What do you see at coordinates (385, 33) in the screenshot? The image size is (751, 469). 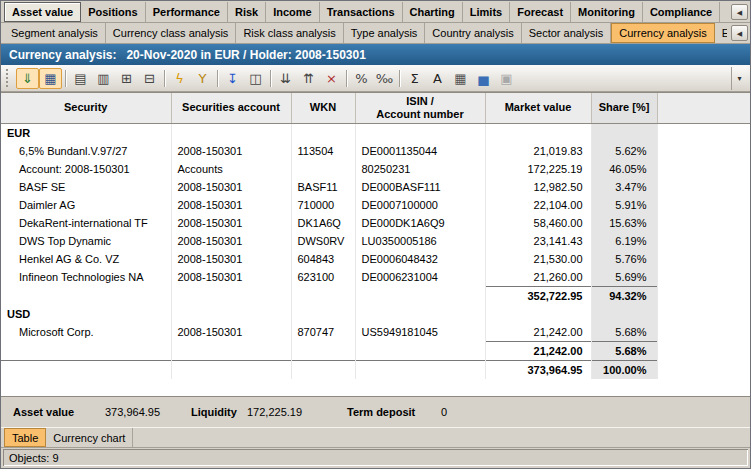 I see `analysis-tab-type-analysis: Type analysis` at bounding box center [385, 33].